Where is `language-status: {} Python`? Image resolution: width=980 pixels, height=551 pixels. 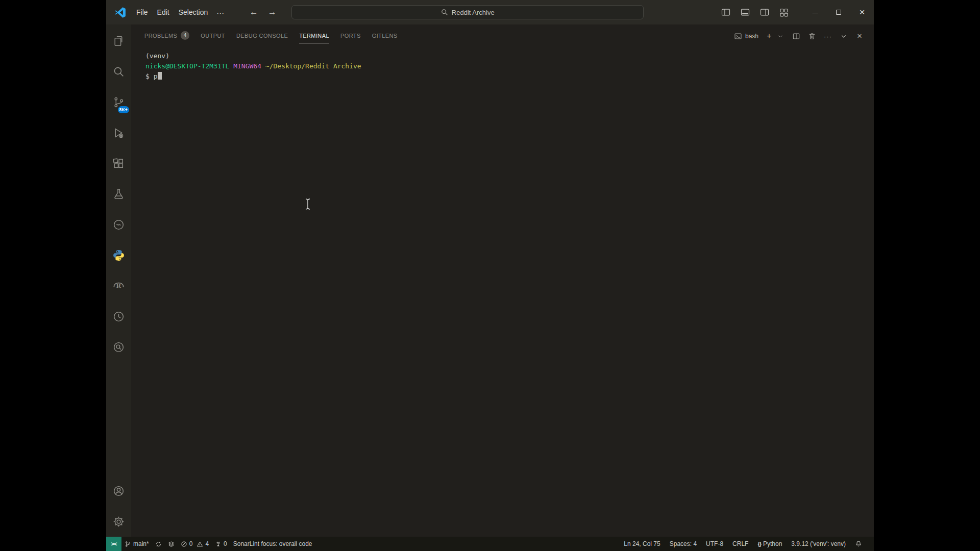
language-status: {} Python is located at coordinates (770, 544).